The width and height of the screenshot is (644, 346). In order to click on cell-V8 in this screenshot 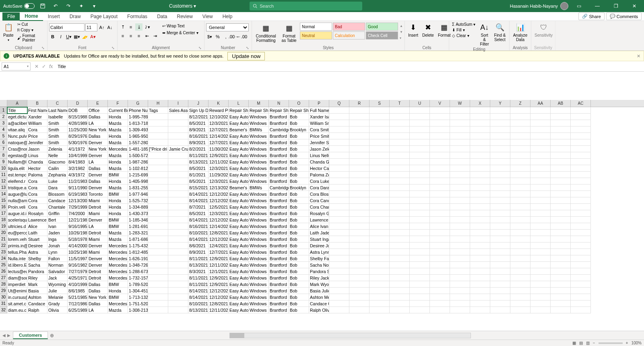, I will do `click(440, 155)`.